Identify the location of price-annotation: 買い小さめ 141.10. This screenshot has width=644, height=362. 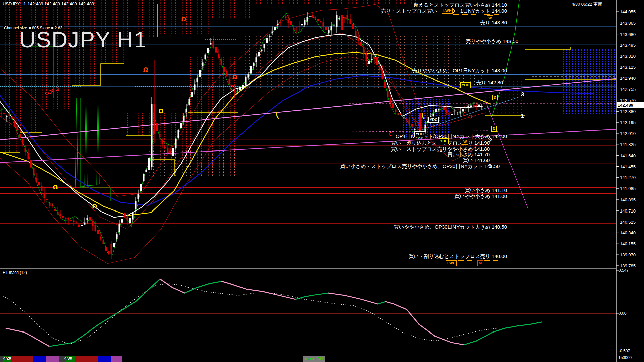
(486, 190).